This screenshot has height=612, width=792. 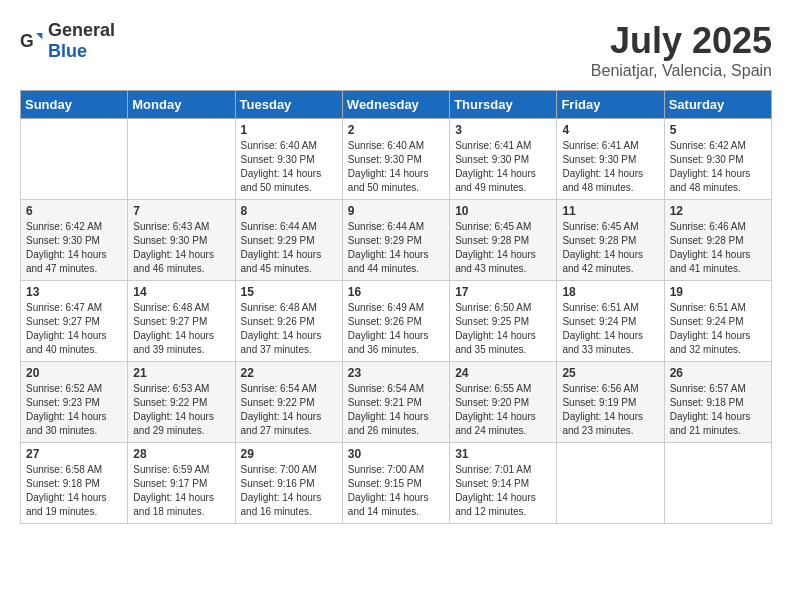 What do you see at coordinates (610, 130) in the screenshot?
I see `day-number: 4` at bounding box center [610, 130].